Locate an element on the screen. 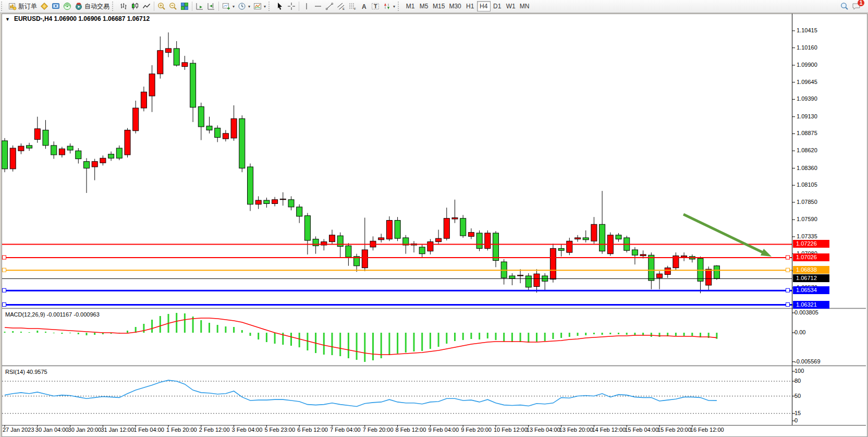 The image size is (868, 437). cursor-tool-button is located at coordinates (280, 6).